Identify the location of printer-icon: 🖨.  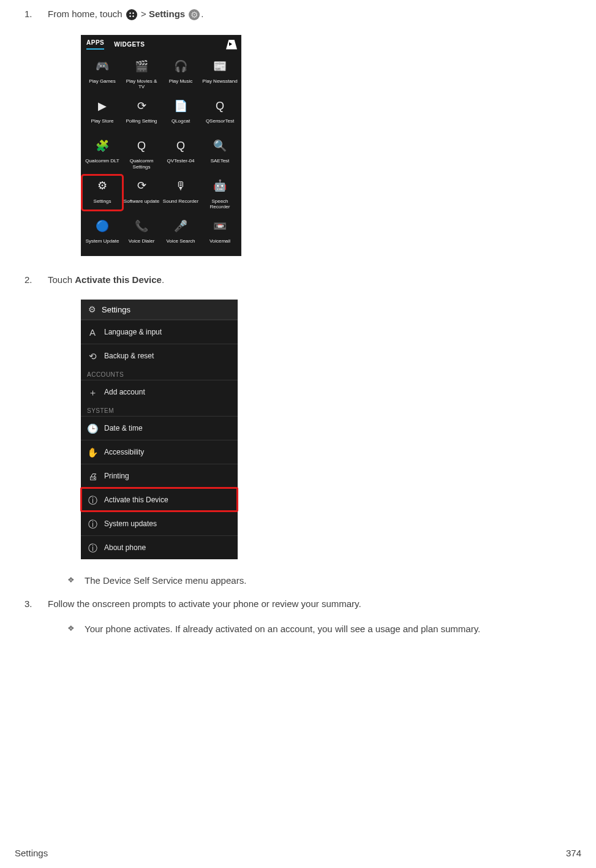
(92, 476).